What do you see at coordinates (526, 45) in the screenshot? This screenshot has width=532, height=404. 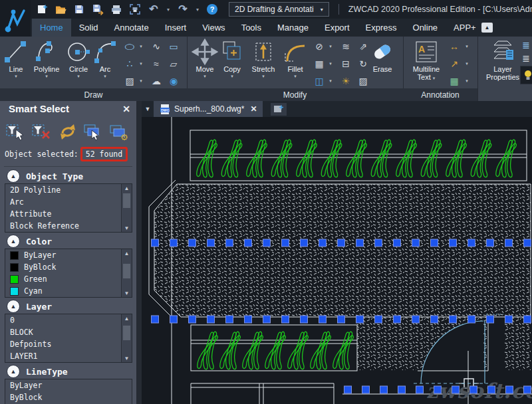 I see `layer-state-button: ≣` at bounding box center [526, 45].